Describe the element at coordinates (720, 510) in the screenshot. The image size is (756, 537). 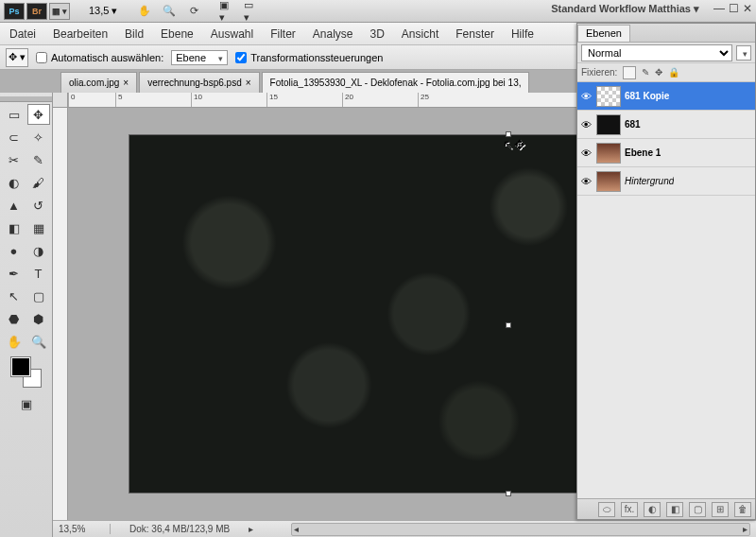
I see `new-layer-icon: ⊞` at that location.